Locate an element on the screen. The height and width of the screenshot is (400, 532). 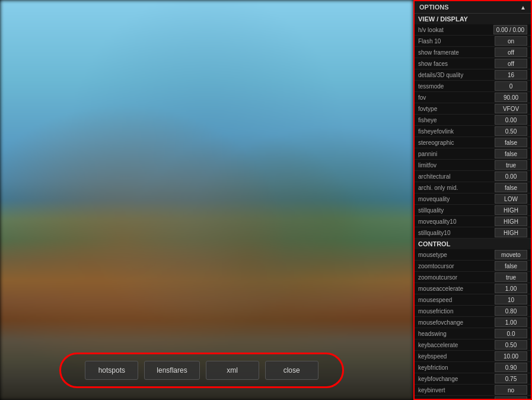
option-label: tessmode is located at coordinates (457, 87).